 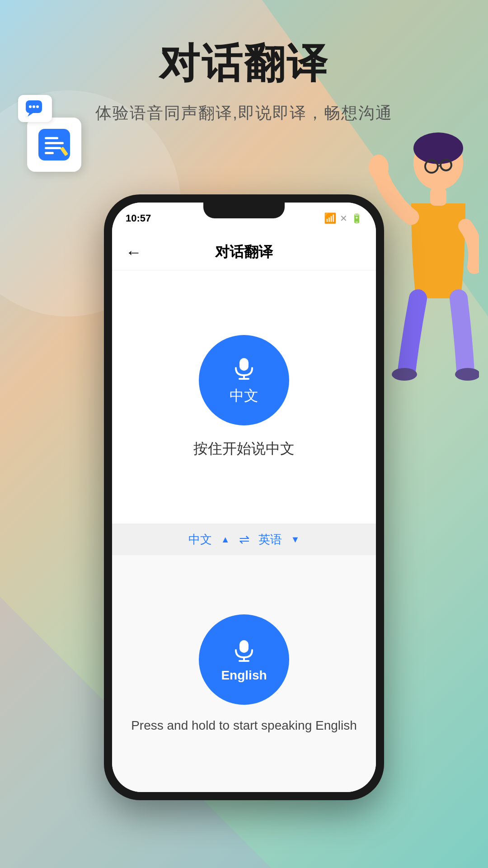 I want to click on language-bar: 中文 ▲ ⇌ 英语 ▼, so click(x=244, y=539).